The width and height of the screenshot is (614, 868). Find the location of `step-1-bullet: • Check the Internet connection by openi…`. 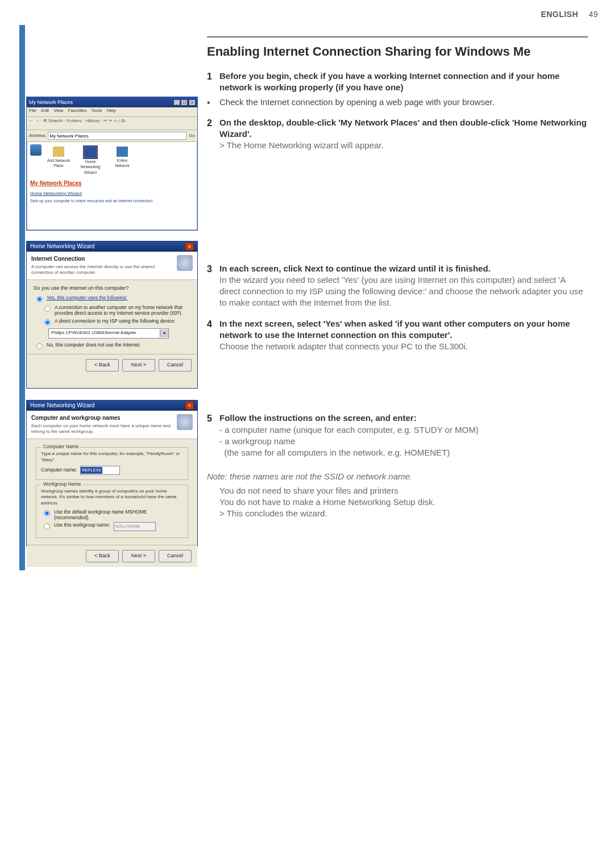

step-1-bullet: • Check the Internet connection by openi… is located at coordinates (397, 103).